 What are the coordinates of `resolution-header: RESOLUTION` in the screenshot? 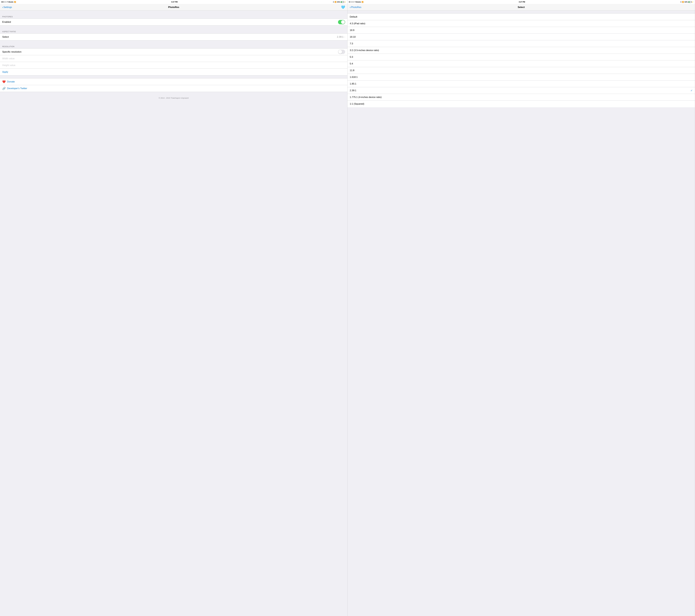 It's located at (174, 46).